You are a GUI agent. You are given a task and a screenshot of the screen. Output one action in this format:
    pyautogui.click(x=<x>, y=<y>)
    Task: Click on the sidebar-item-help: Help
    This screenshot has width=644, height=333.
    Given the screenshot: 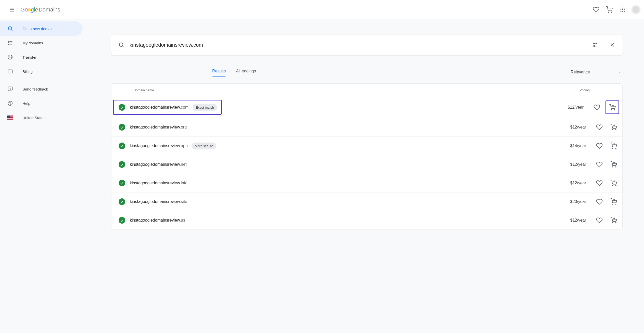 What is the action you would take?
    pyautogui.click(x=41, y=103)
    